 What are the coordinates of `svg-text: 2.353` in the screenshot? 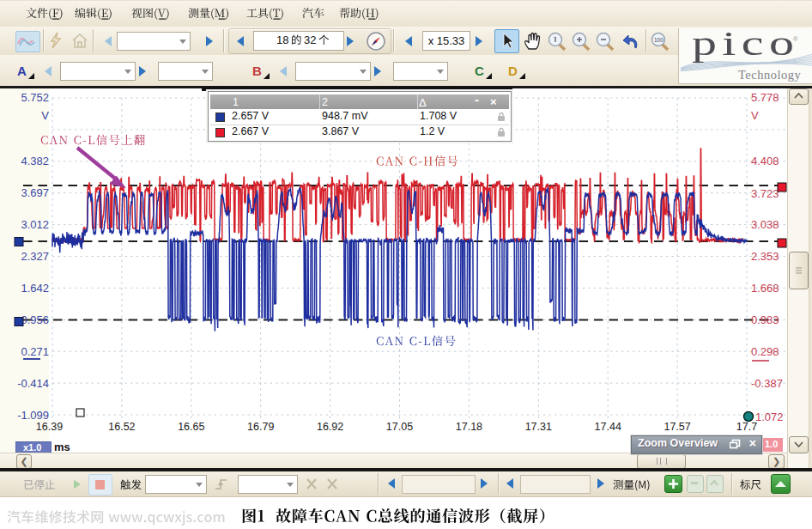 It's located at (766, 256).